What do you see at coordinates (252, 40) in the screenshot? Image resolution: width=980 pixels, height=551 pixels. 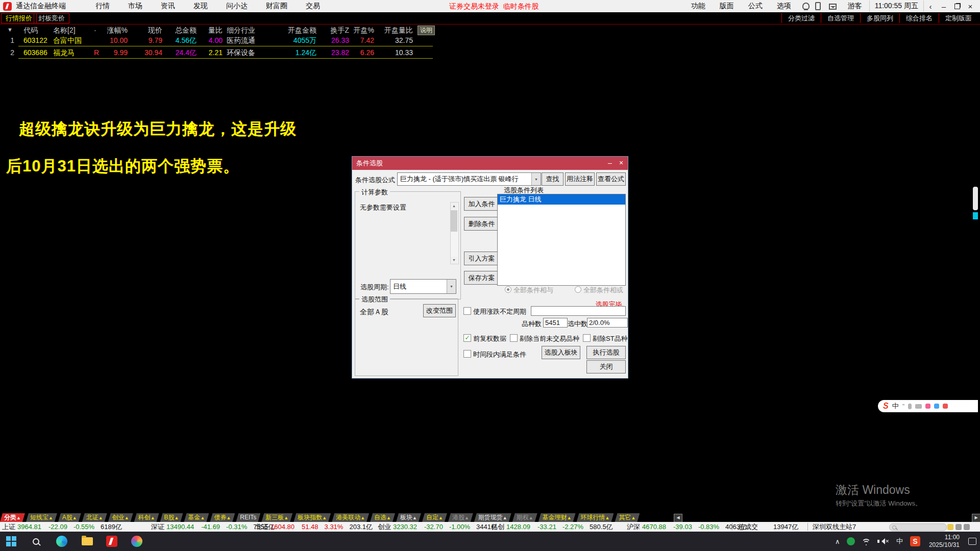 I see `table-cell: 医药流通` at bounding box center [252, 40].